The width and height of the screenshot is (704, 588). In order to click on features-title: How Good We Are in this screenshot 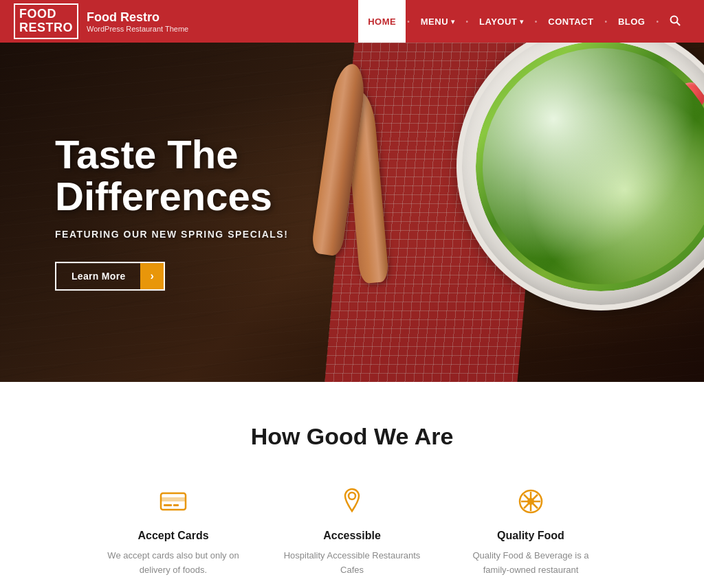, I will do `click(352, 437)`.